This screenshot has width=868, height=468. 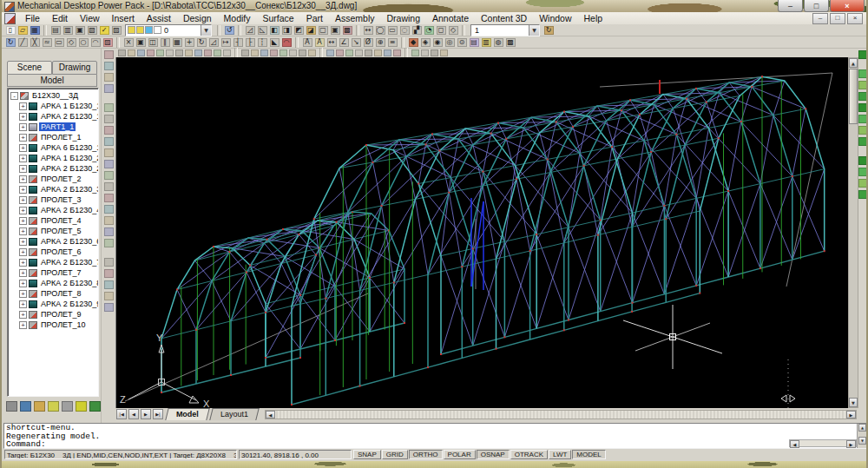 What do you see at coordinates (474, 42) in the screenshot?
I see `part-catalog-icon: ▤` at bounding box center [474, 42].